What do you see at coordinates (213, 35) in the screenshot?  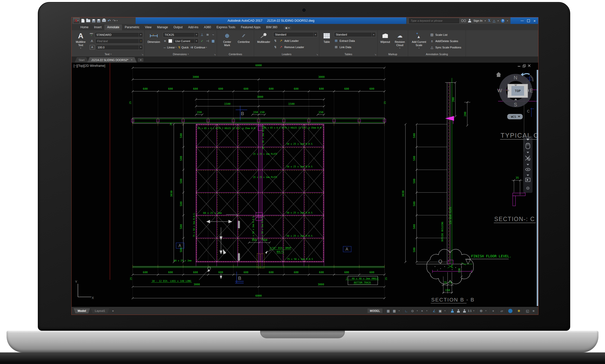 I see `dim-jog-line-icon: ~` at bounding box center [213, 35].